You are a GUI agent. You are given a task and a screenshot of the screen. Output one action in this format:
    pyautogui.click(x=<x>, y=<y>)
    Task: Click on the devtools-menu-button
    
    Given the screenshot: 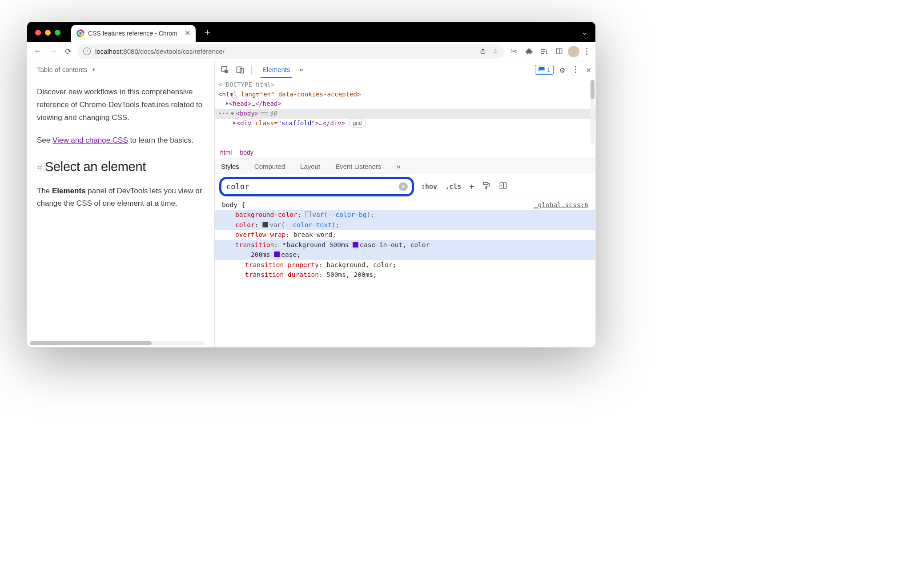 What is the action you would take?
    pyautogui.click(x=575, y=69)
    